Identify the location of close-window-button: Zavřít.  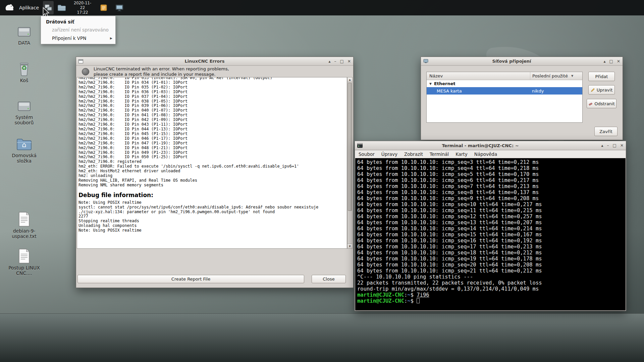
(606, 131).